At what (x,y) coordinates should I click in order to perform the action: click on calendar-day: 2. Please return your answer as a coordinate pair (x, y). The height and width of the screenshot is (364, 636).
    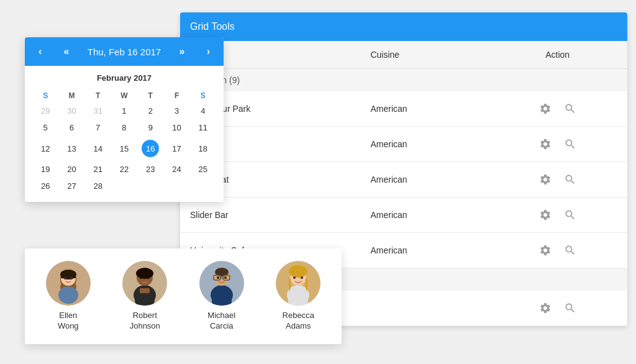
    Looking at the image, I should click on (150, 111).